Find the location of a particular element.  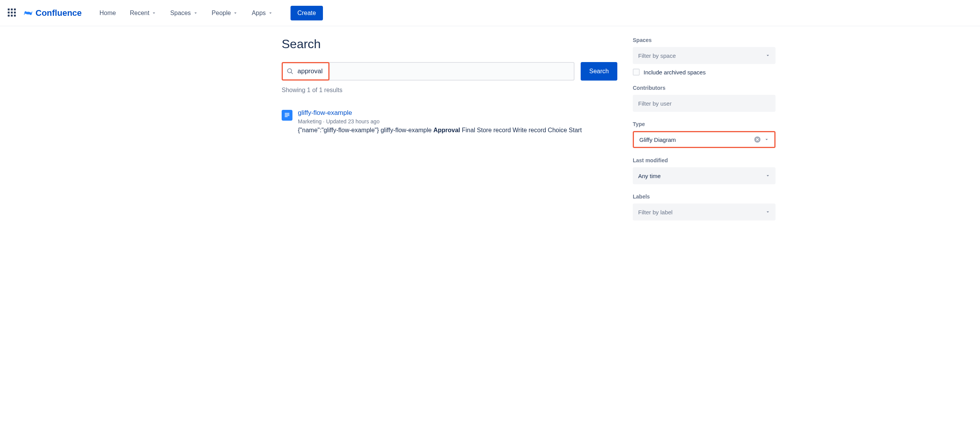

nav-home: Home is located at coordinates (108, 13).